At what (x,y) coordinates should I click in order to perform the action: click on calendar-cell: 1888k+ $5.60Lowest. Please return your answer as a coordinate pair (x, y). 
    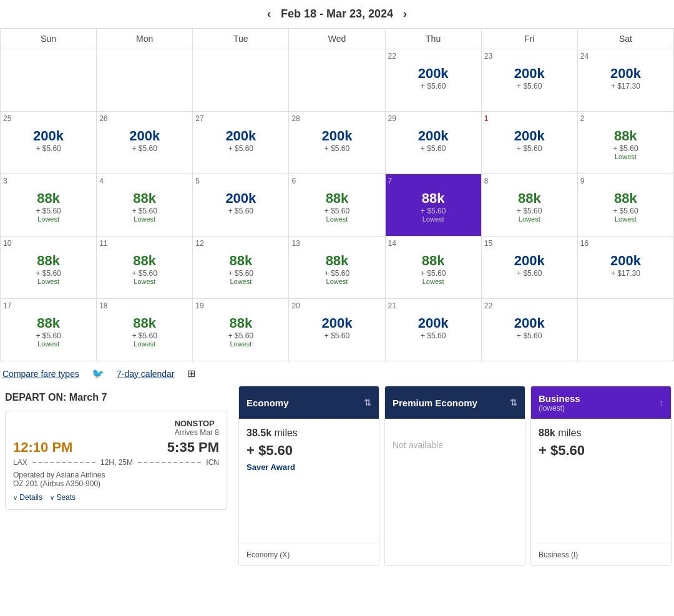
    Looking at the image, I should click on (145, 330).